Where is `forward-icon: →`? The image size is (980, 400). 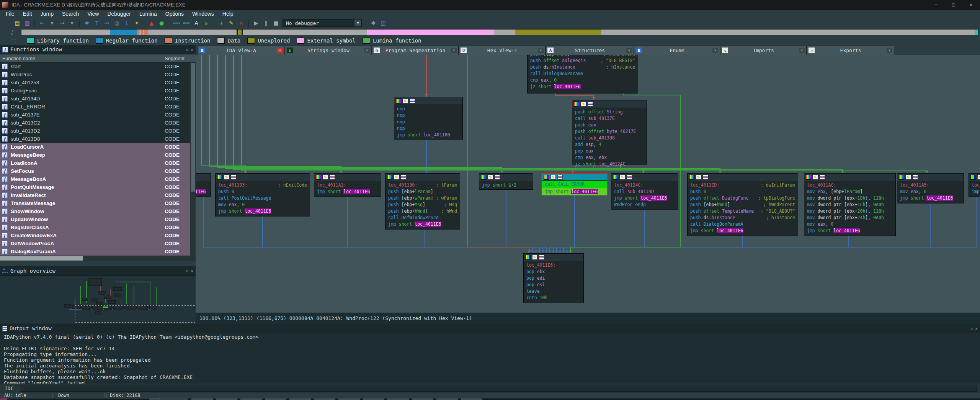
forward-icon: → is located at coordinates (62, 23).